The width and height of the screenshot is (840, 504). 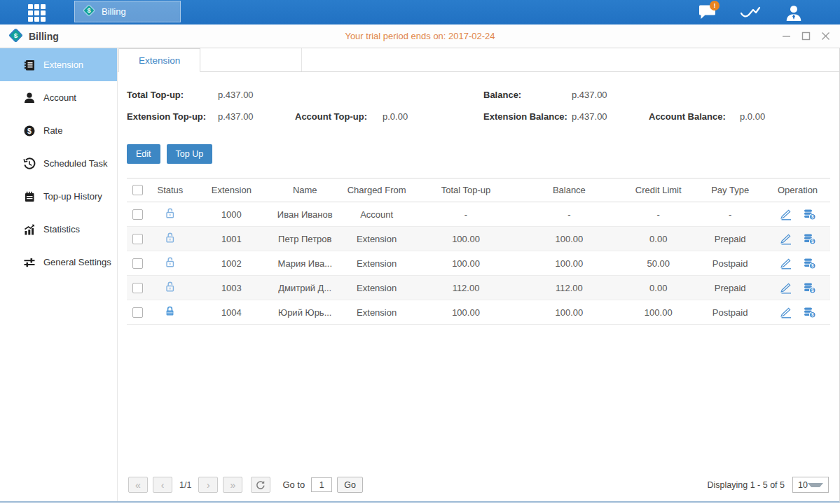 I want to click on header-total-topup: Total Top-up, so click(x=467, y=190).